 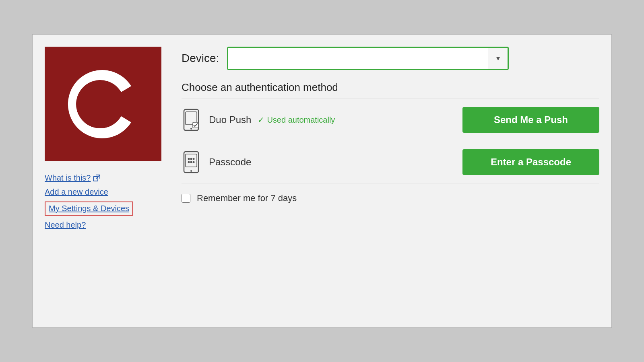 I want to click on dropdown-arrow-icon: ▾, so click(x=498, y=58).